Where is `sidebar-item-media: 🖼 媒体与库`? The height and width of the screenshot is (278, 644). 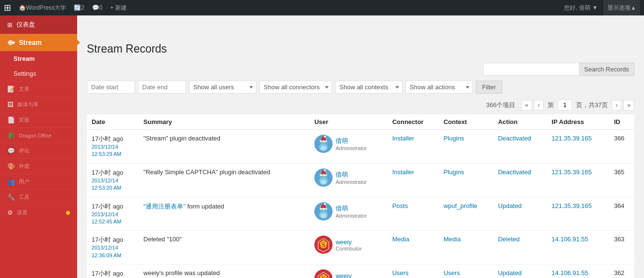 sidebar-item-media: 🖼 媒体与库 is located at coordinates (39, 104).